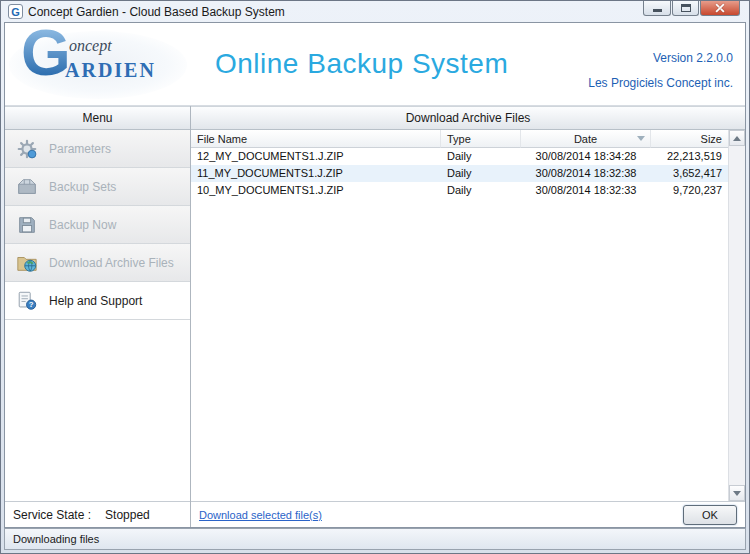 This screenshot has height=554, width=750. I want to click on globe-folder-icon, so click(27, 263).